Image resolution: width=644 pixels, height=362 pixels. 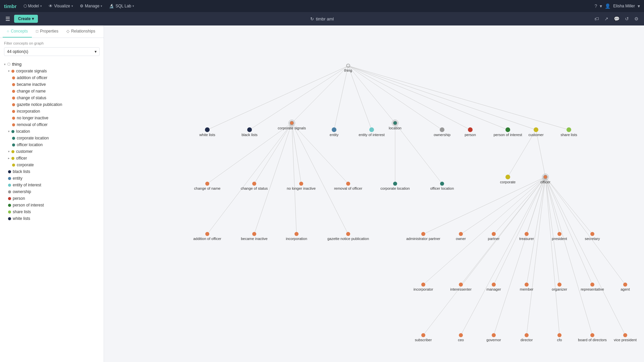 I want to click on graph-node-gazette_notice_pub, so click(x=348, y=234).